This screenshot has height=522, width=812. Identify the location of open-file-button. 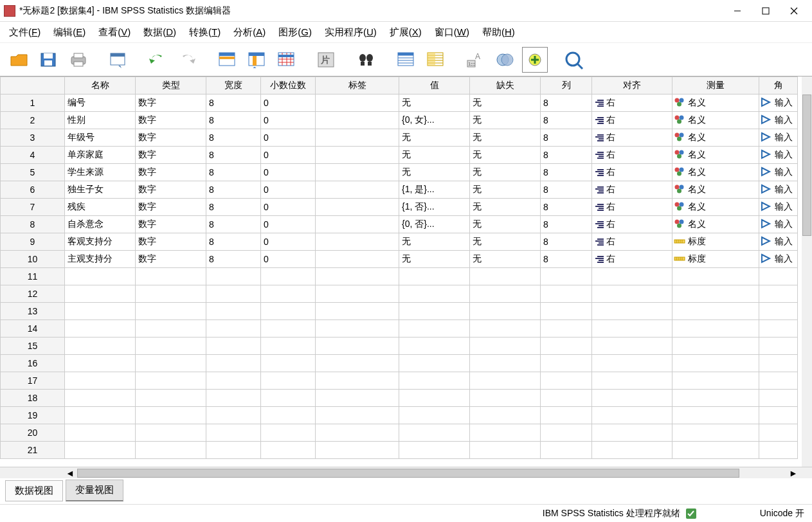
(19, 60).